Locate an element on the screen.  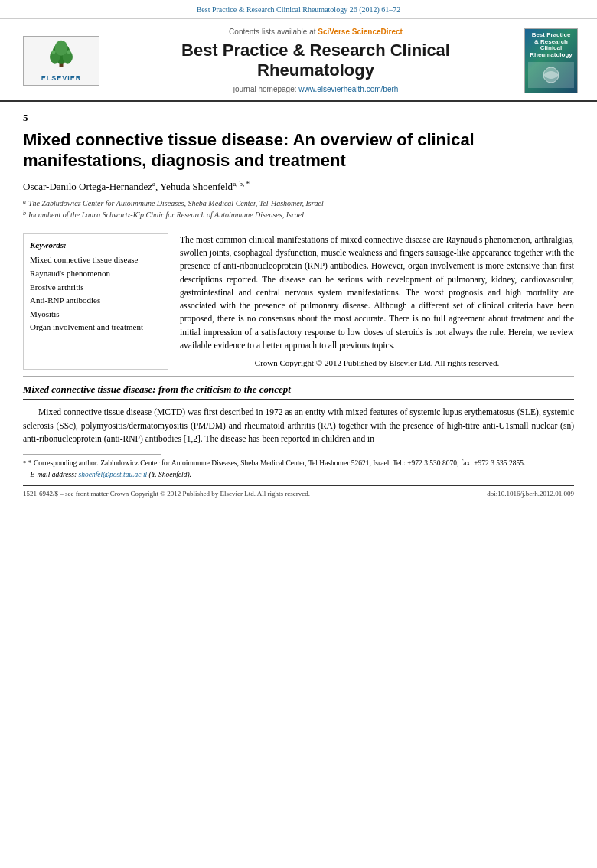
homepage-url: www.elsevierhealth.com/berh is located at coordinates (348, 89).